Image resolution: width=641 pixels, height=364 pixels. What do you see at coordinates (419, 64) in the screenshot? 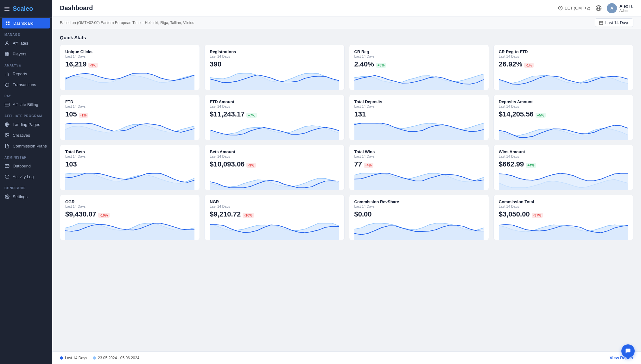
I see `stat-value-row: 2.40% +3%` at bounding box center [419, 64].